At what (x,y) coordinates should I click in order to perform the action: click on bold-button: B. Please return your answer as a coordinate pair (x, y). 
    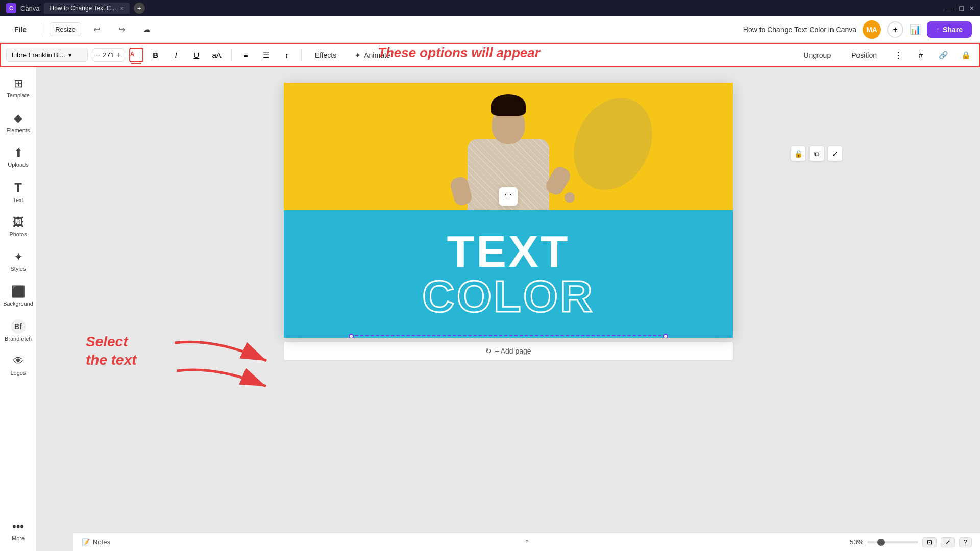
    Looking at the image, I should click on (156, 55).